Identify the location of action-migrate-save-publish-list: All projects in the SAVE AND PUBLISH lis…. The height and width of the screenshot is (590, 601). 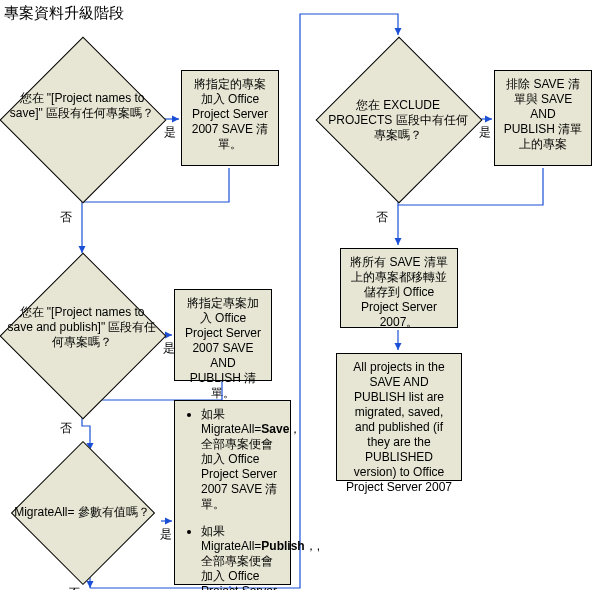
(399, 417).